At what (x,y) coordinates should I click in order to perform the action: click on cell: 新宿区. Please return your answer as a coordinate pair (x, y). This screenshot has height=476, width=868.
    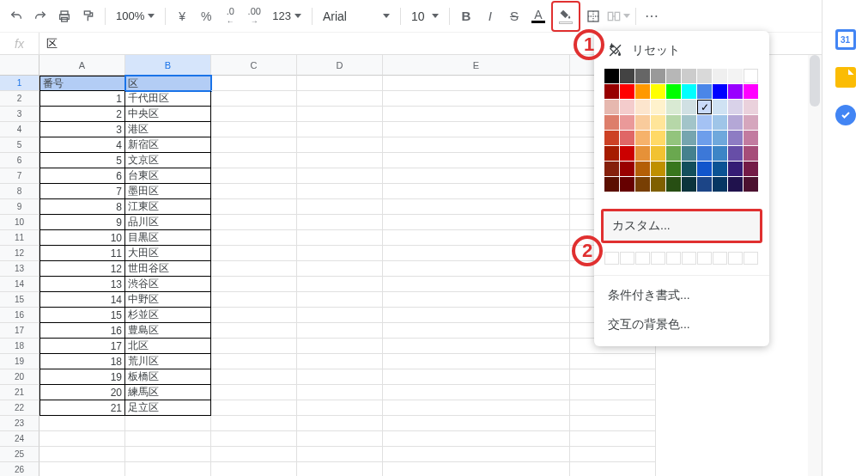
    Looking at the image, I should click on (168, 145).